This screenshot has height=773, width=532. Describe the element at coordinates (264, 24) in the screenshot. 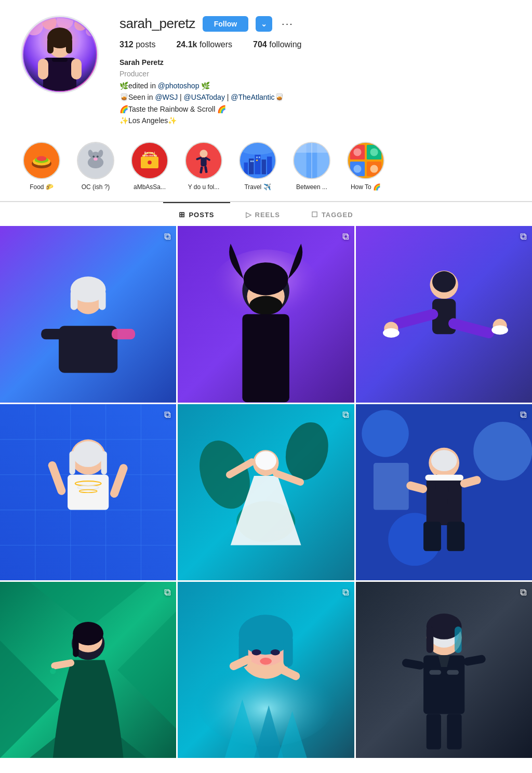

I see `follow-dropdown-button: ⌄` at that location.